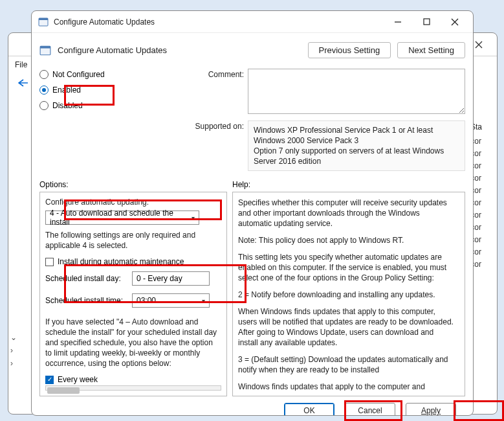 The image size is (504, 421). I want to click on dropdown-value: 4 - Auto download and schedule the insta…, so click(120, 218).